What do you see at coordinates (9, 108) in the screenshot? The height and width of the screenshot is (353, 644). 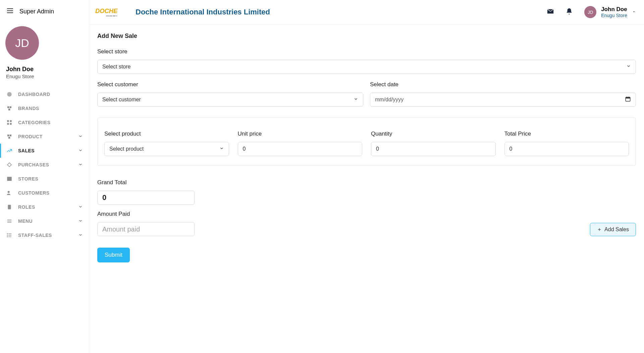 I see `brands-icon` at bounding box center [9, 108].